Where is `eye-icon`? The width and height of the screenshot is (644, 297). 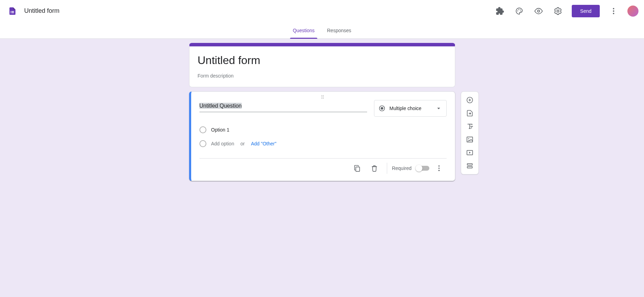
eye-icon is located at coordinates (539, 11).